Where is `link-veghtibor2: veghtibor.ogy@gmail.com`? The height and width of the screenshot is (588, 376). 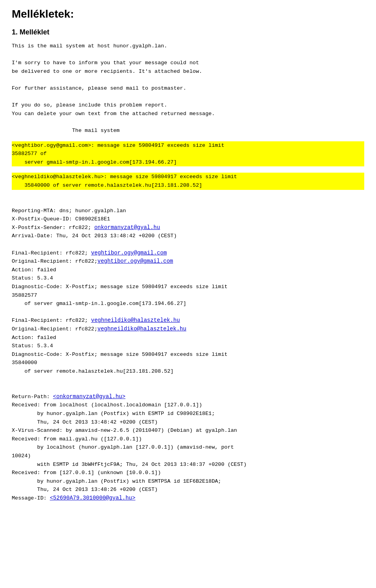 link-veghtibor2: veghtibor.ogy@gmail.com is located at coordinates (136, 261).